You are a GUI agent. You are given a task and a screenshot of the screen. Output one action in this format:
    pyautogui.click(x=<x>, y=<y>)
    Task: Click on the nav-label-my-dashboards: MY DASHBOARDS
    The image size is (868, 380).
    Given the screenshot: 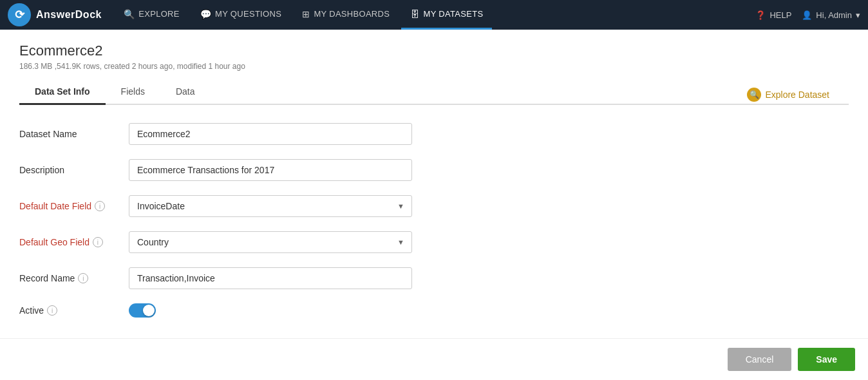 What is the action you would take?
    pyautogui.click(x=352, y=14)
    